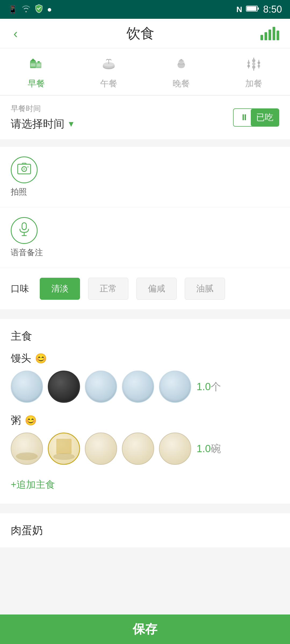 This screenshot has height=644, width=290. What do you see at coordinates (205, 289) in the screenshot?
I see `taste-btn-oily: 油腻` at bounding box center [205, 289].